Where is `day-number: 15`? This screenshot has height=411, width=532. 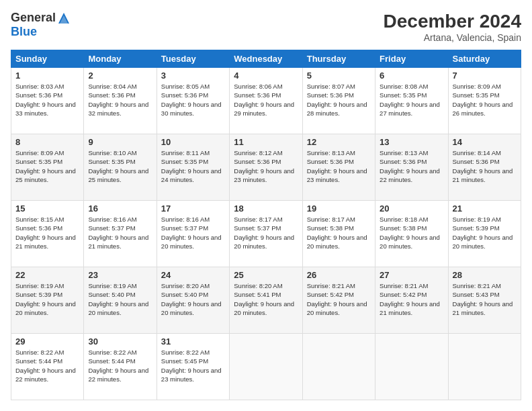 day-number: 15 is located at coordinates (47, 208).